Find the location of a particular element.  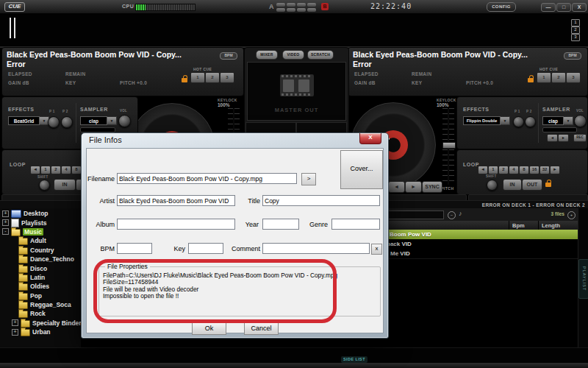

key-field is located at coordinates (206, 249).